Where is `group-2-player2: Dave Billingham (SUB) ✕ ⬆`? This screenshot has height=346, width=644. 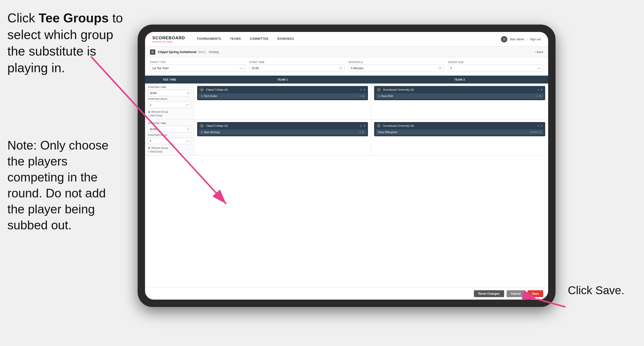
group-2-player2: Dave Billingham (SUB) ✕ ⬆ is located at coordinates (460, 132).